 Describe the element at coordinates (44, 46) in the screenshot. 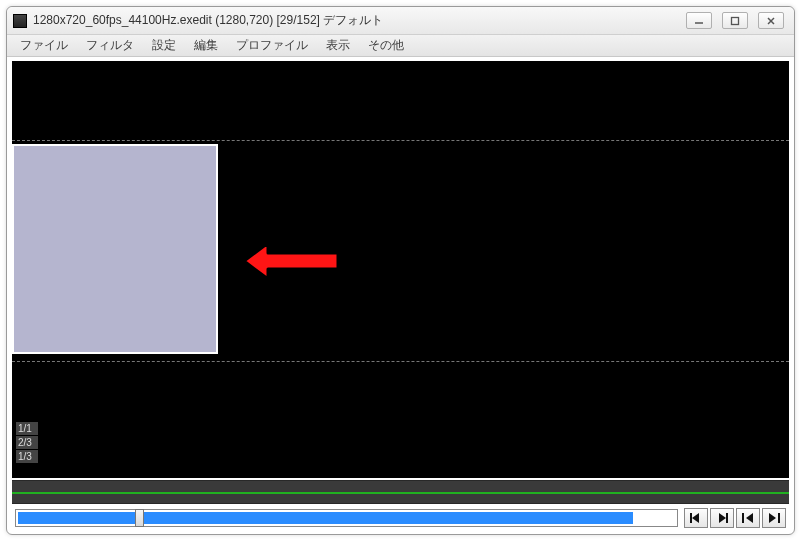

I see `menu-file: ファイル` at that location.